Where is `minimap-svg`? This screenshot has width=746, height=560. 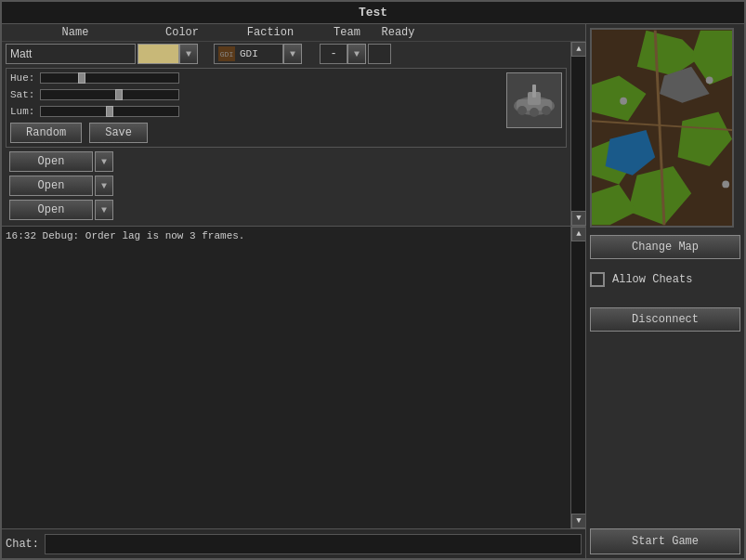 minimap-svg is located at coordinates (661, 128).